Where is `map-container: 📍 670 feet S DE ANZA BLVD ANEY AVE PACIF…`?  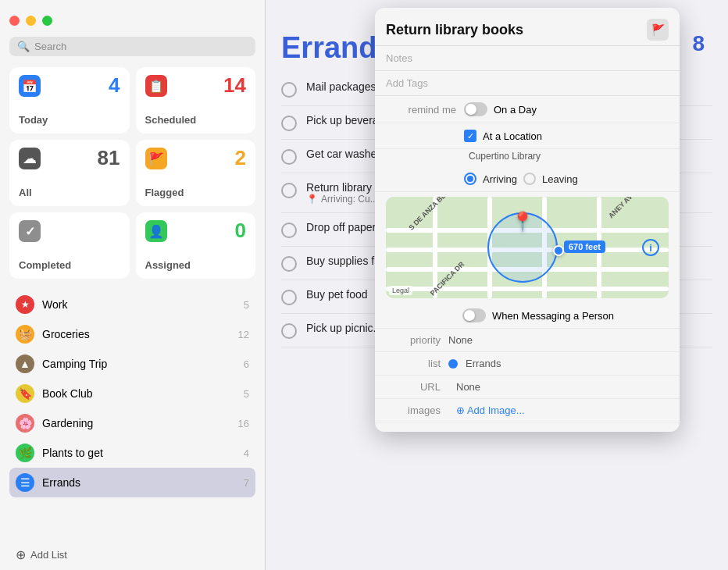 map-container: 📍 670 feet S DE ANZA BLVD ANEY AVE PACIF… is located at coordinates (527, 248).